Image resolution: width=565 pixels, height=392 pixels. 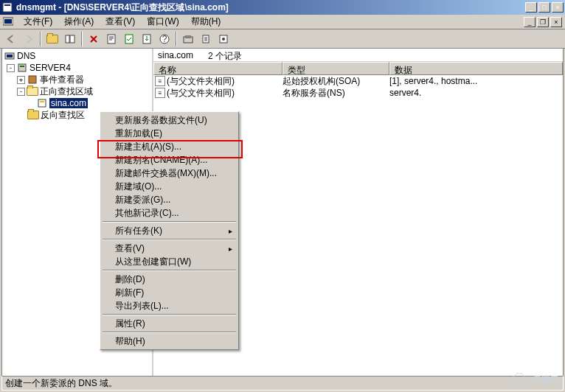 I want to click on ctx-other-records: 其他新记录(C)..., so click(x=170, y=213).